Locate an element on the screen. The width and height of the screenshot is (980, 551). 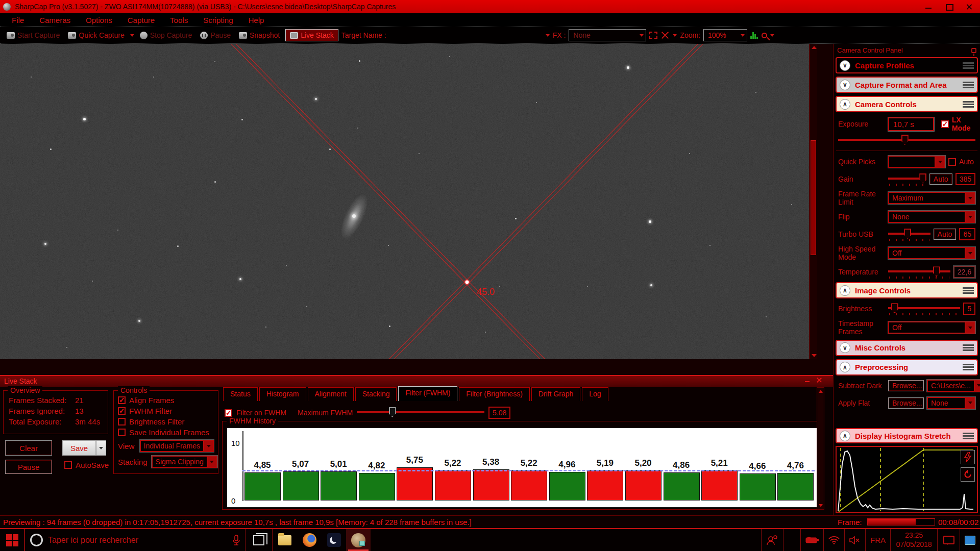
apply-flat-select: None is located at coordinates (951, 403).